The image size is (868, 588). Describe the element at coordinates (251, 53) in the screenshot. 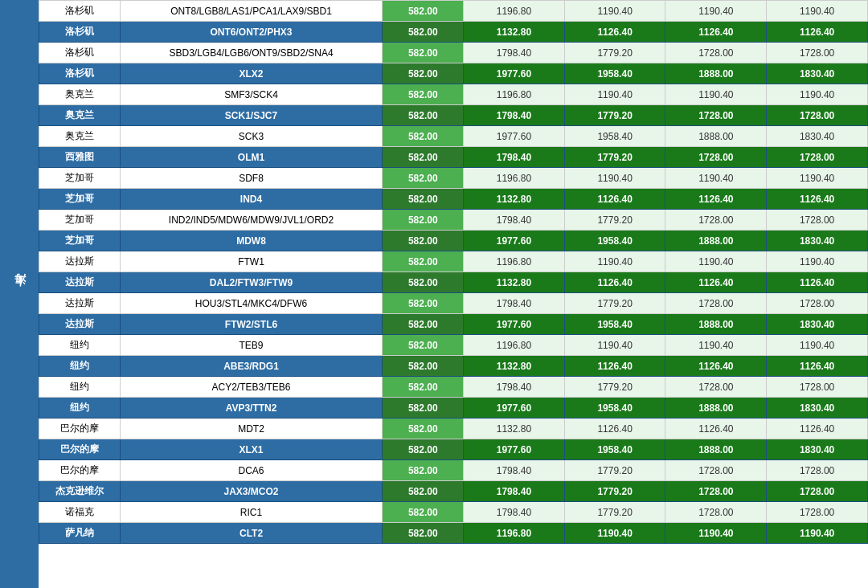

I see `route-cell: SBD3/LGB4/LGB6/ONT9/SBD2/SNA4` at that location.